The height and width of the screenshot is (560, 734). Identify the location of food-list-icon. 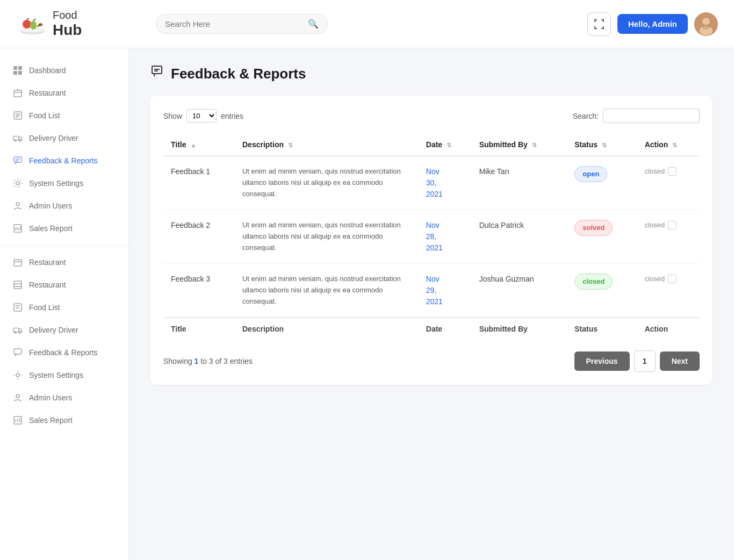
(18, 116).